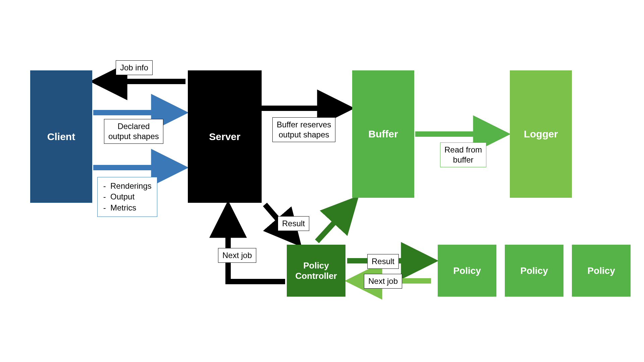  I want to click on node-buffer-label: Buffer, so click(383, 134).